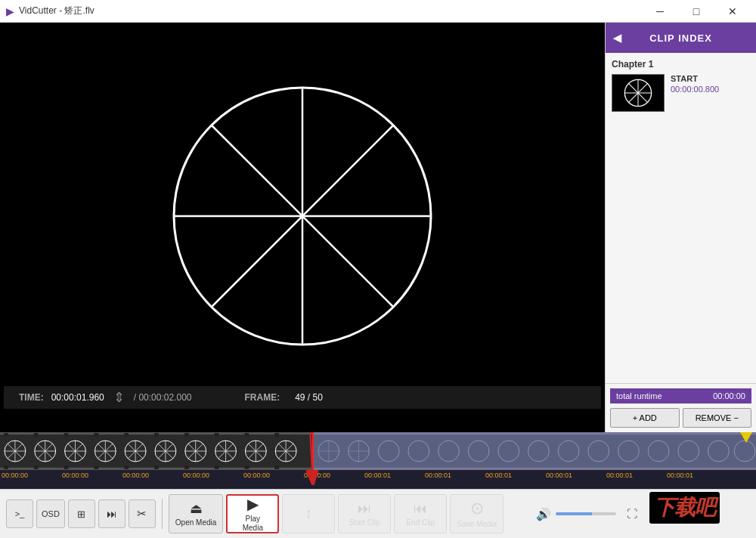  Describe the element at coordinates (696, 11) in the screenshot. I see `maximize-button: □` at that location.